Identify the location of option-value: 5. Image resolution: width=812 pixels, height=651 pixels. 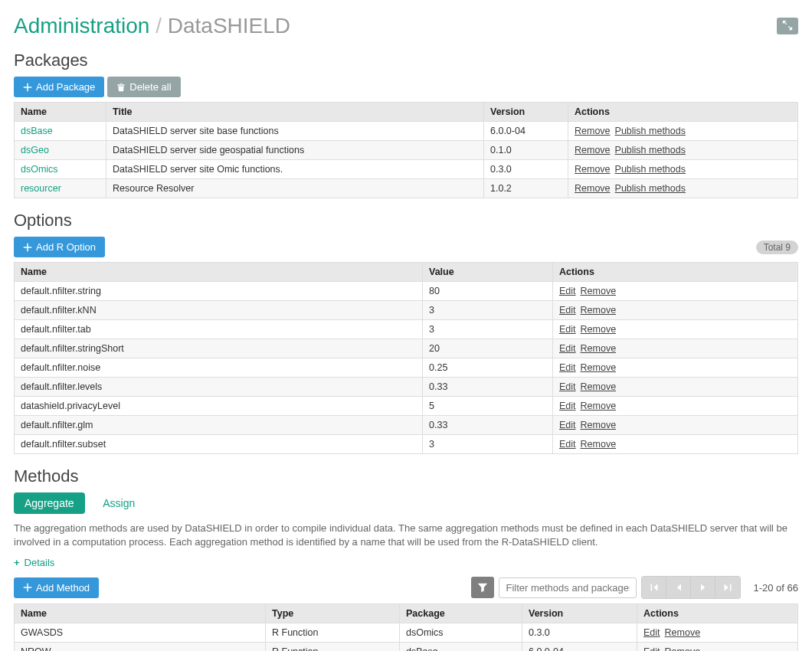
(488, 406).